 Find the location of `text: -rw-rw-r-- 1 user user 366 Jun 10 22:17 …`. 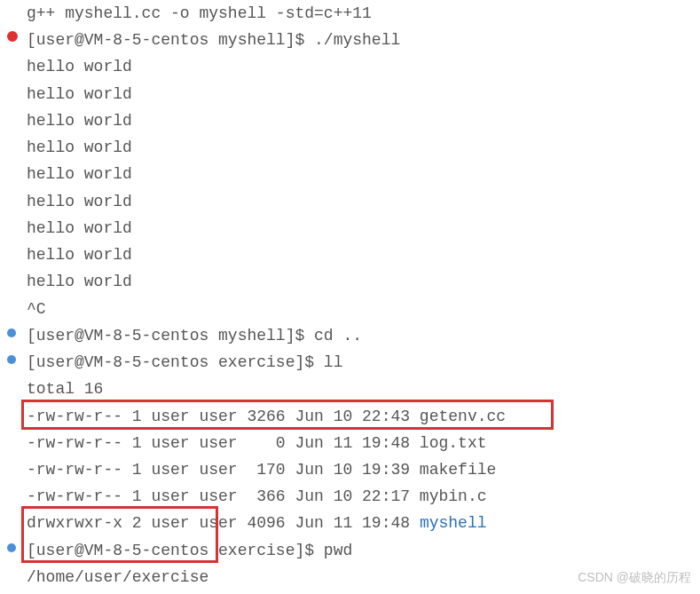

text: -rw-rw-r-- 1 user user 366 Jun 10 22:17 … is located at coordinates (256, 496).